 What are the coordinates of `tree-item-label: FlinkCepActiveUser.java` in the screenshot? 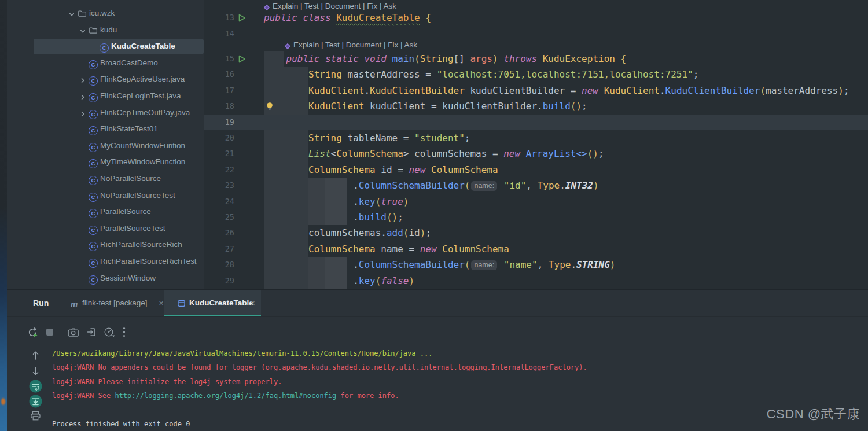 It's located at (142, 80).